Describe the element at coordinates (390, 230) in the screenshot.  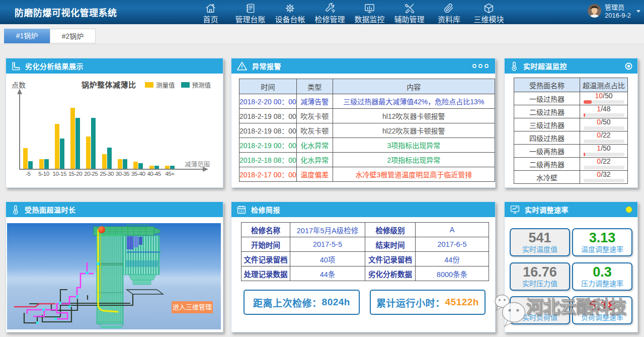
I see `briefing-label: 检修级别` at that location.